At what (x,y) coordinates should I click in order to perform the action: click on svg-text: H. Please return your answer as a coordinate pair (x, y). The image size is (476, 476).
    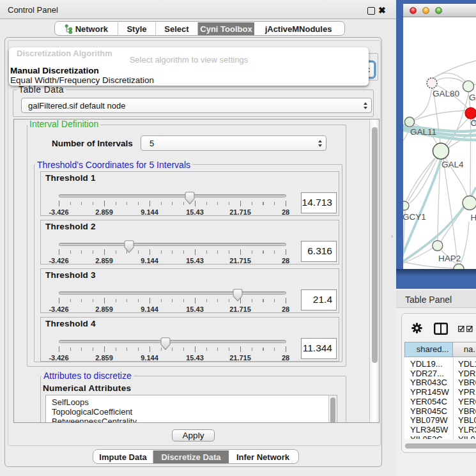
    Looking at the image, I should click on (473, 217).